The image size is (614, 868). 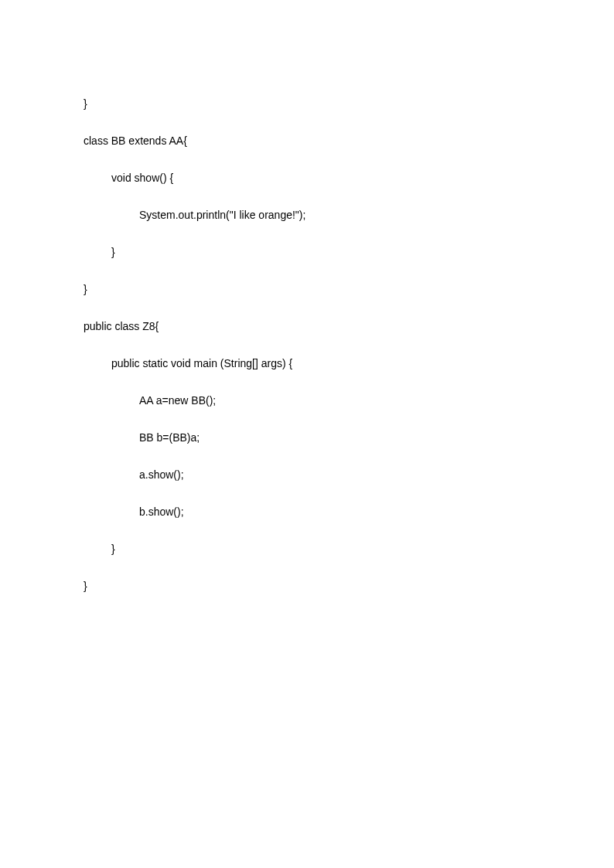 I want to click on code-line: void show() {, so click(x=349, y=178).